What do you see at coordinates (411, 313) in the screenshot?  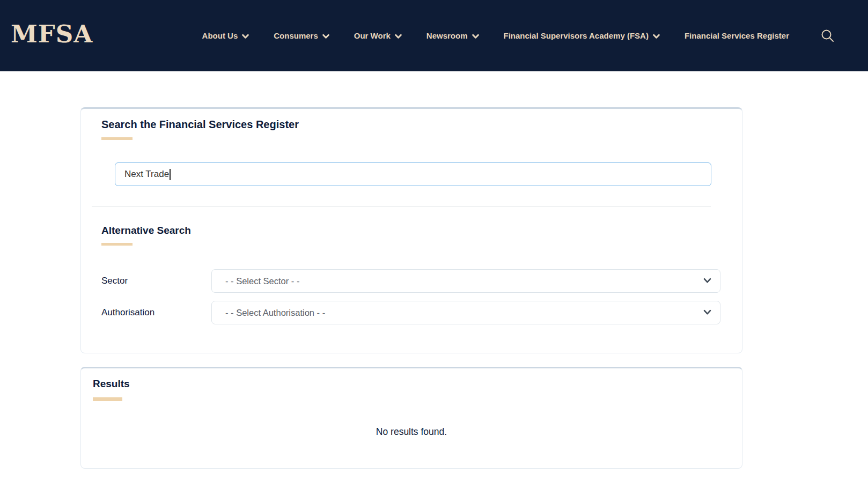 I see `authorisation-field-row: Authorisation - - Select Authorisation -…` at bounding box center [411, 313].